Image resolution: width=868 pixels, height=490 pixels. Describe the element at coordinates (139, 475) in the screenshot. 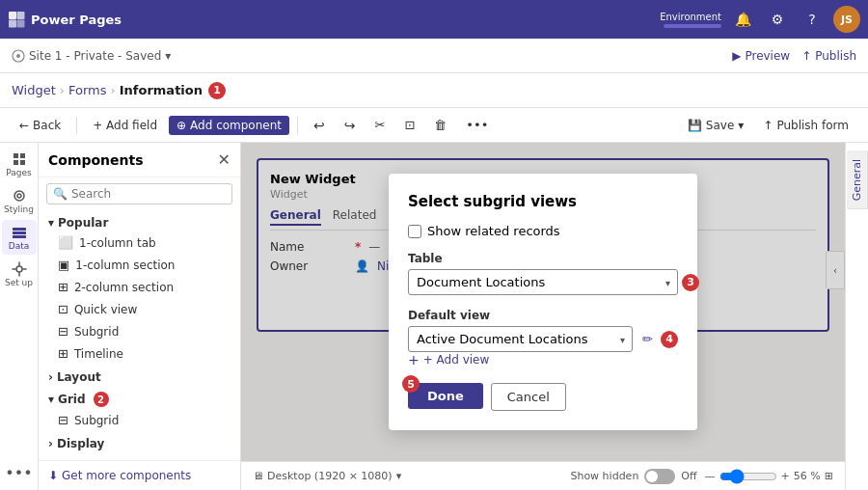

I see `get-more-components: ⬇ Get more components` at that location.